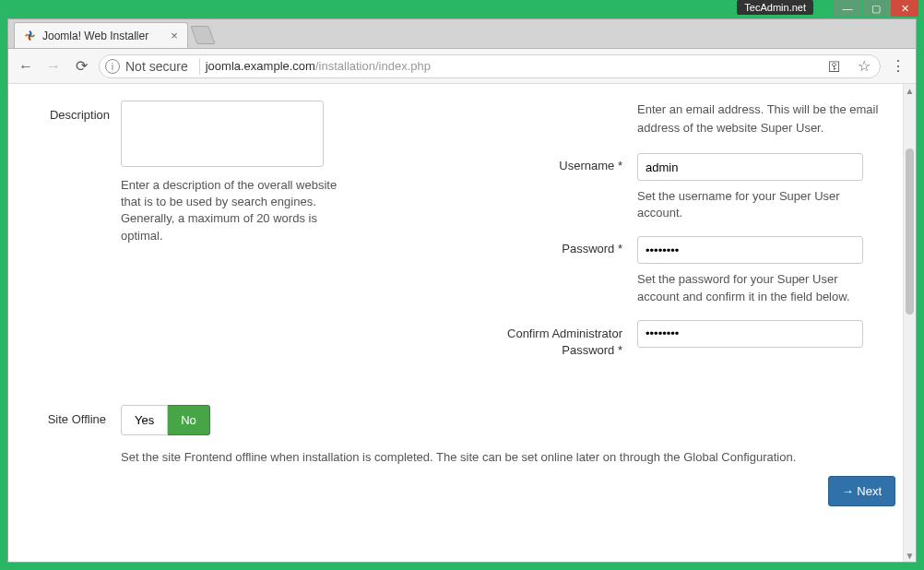 The width and height of the screenshot is (924, 570). I want to click on site-offline-yes-button: Yes, so click(144, 421).